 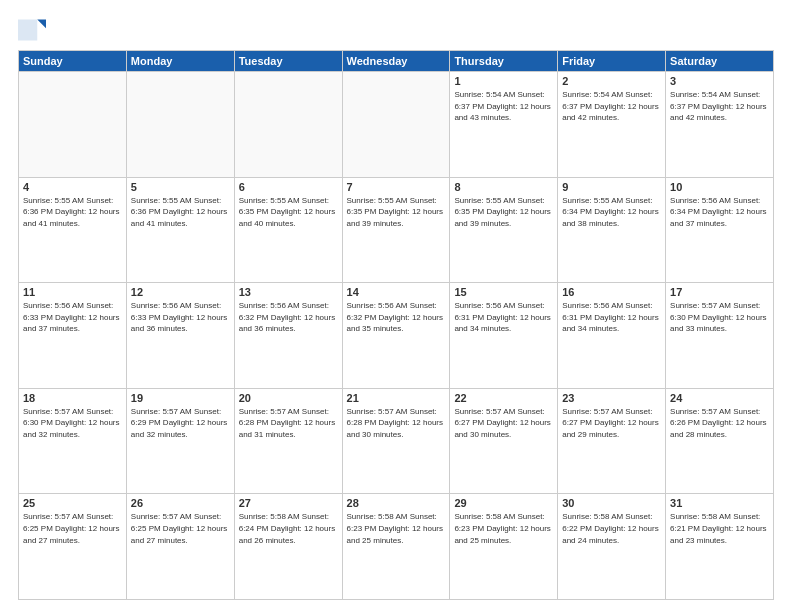 What do you see at coordinates (504, 62) in the screenshot?
I see `weekday-header-thursday: Thursday` at bounding box center [504, 62].